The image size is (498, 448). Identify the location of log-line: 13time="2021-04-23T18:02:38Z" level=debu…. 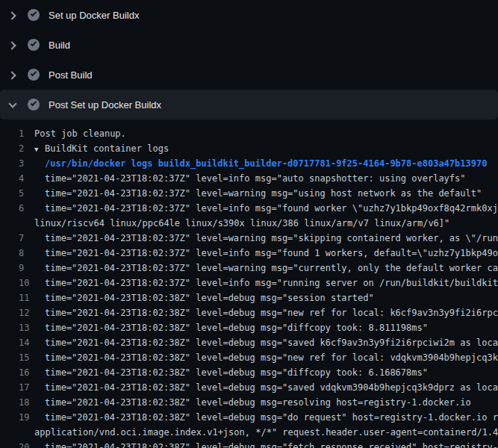
(249, 328).